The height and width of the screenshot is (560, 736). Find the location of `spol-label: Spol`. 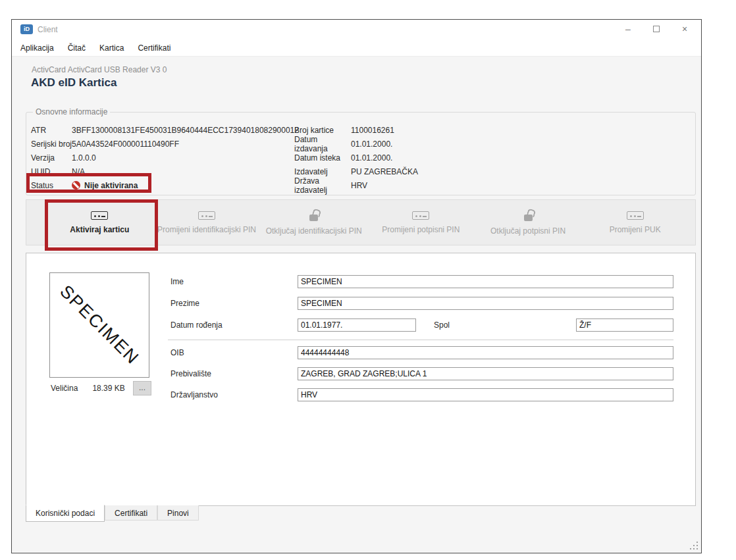

spol-label: Spol is located at coordinates (442, 325).